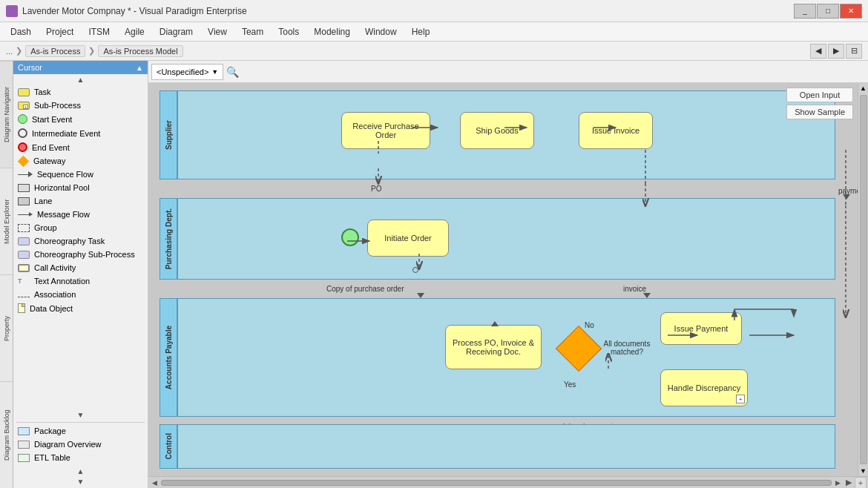  I want to click on palette-item-package: Package, so click(80, 431).